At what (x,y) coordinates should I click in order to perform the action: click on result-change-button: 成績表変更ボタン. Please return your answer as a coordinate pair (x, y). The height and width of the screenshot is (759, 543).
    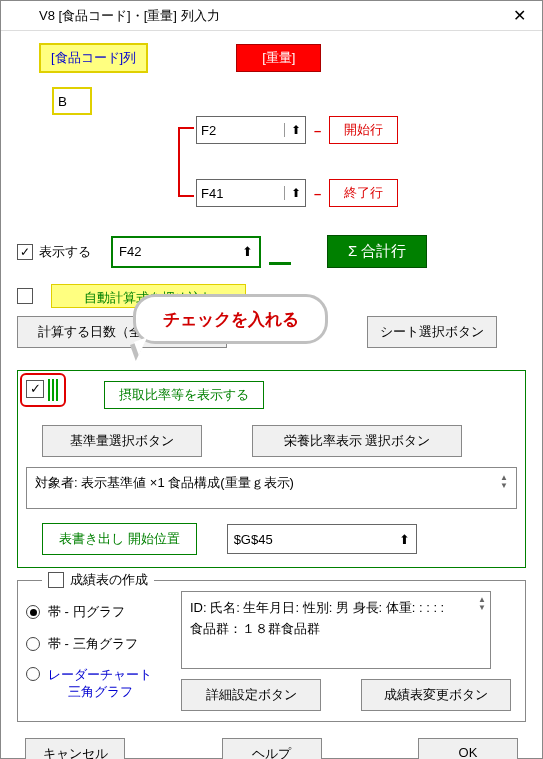
    Looking at the image, I should click on (436, 695).